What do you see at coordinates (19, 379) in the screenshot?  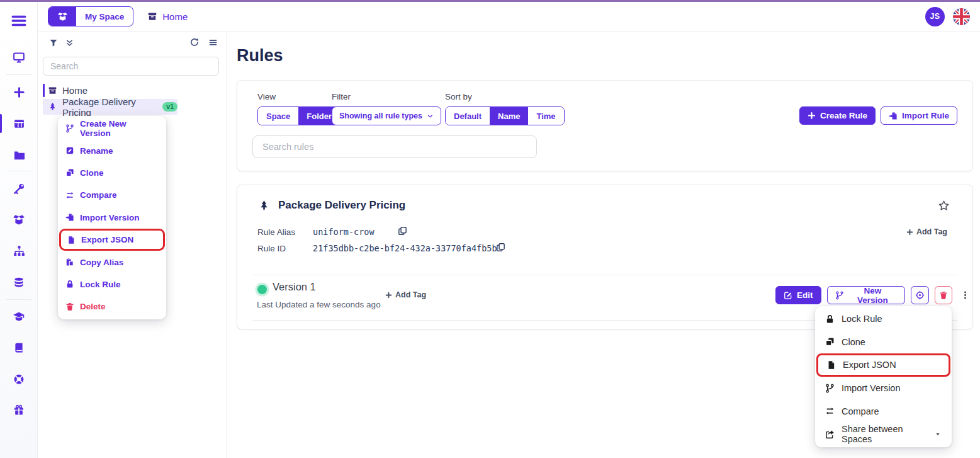 I see `life-ring-icon` at bounding box center [19, 379].